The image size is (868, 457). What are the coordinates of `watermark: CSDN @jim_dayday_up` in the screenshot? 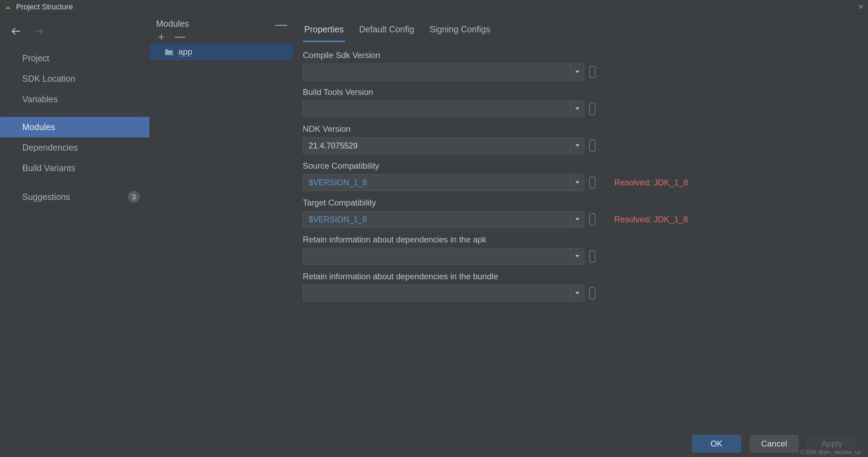 It's located at (831, 452).